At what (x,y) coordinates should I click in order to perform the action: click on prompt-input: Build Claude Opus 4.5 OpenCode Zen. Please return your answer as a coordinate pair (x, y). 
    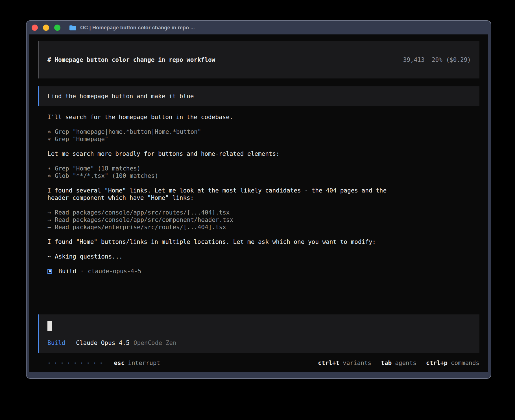
    Looking at the image, I should click on (259, 334).